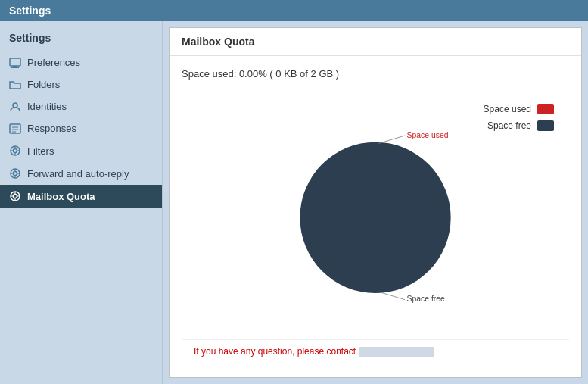 This screenshot has height=384, width=588. What do you see at coordinates (47, 106) in the screenshot?
I see `identities-label: Identities` at bounding box center [47, 106].